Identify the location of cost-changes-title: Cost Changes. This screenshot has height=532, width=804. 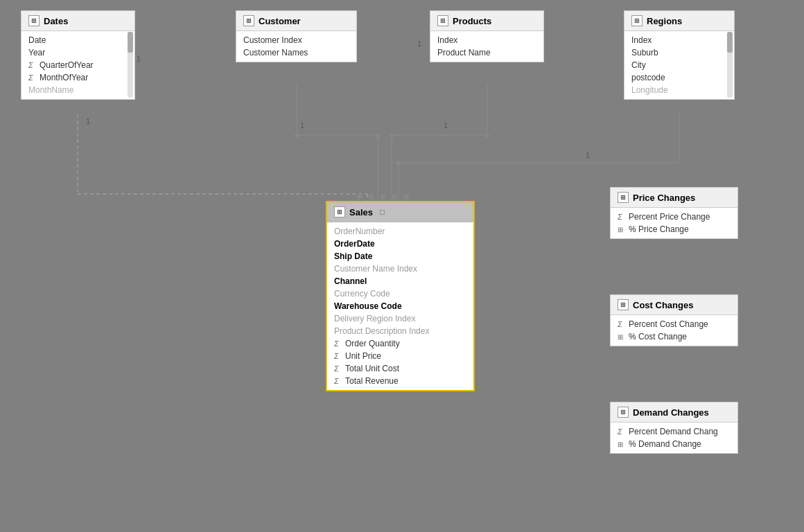
(663, 305).